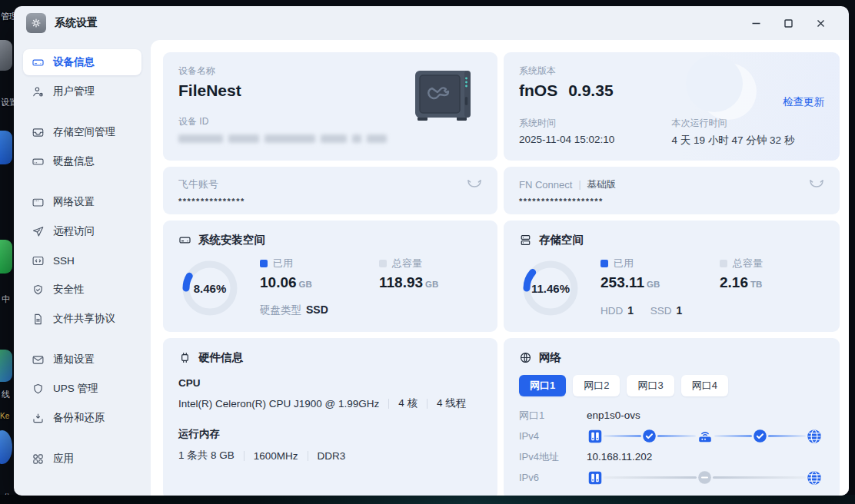 Image resolution: width=855 pixels, height=504 pixels. What do you see at coordinates (82, 260) in the screenshot?
I see `sidebar-item-ssh: SSH` at bounding box center [82, 260].